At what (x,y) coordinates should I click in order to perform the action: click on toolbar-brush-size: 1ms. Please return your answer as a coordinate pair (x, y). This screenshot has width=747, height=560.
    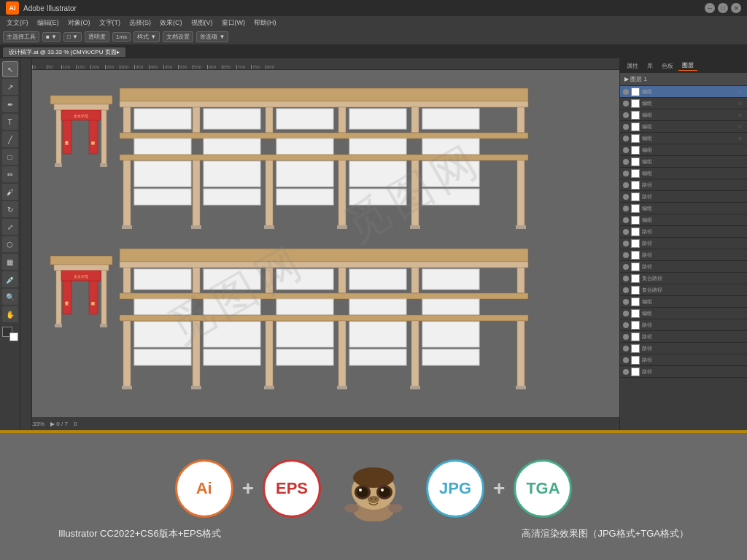
    Looking at the image, I should click on (121, 36).